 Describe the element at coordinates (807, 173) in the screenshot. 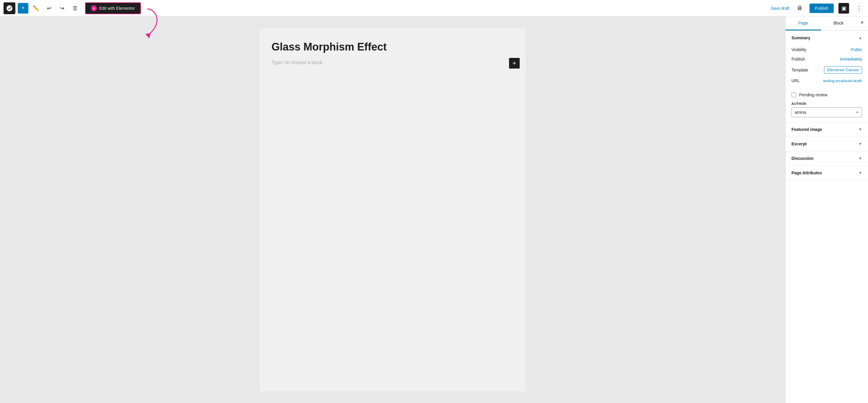

I see `page-attributes-title: Page Attributes` at that location.